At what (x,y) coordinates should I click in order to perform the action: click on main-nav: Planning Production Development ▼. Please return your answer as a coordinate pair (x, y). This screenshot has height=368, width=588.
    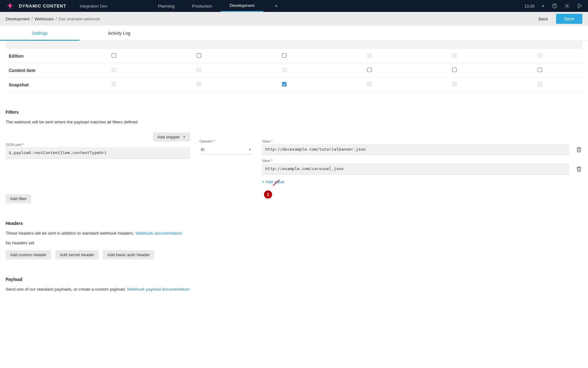
    Looking at the image, I should click on (216, 6).